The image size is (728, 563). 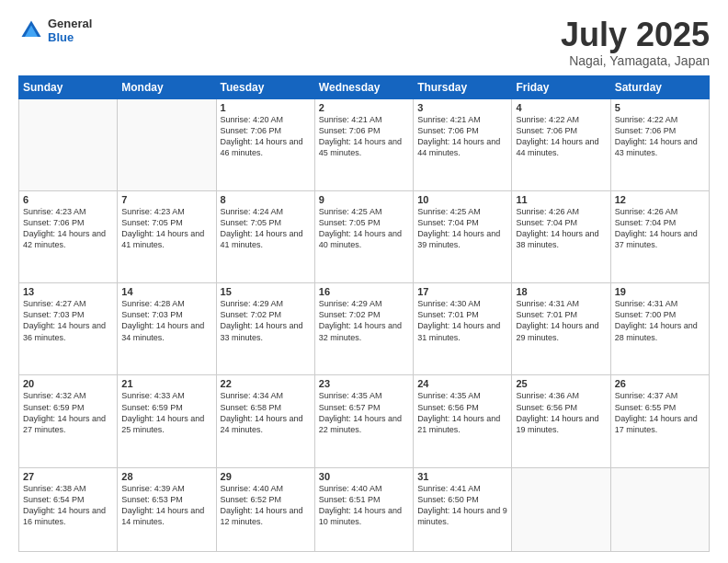 I want to click on day-number: 4, so click(x=561, y=108).